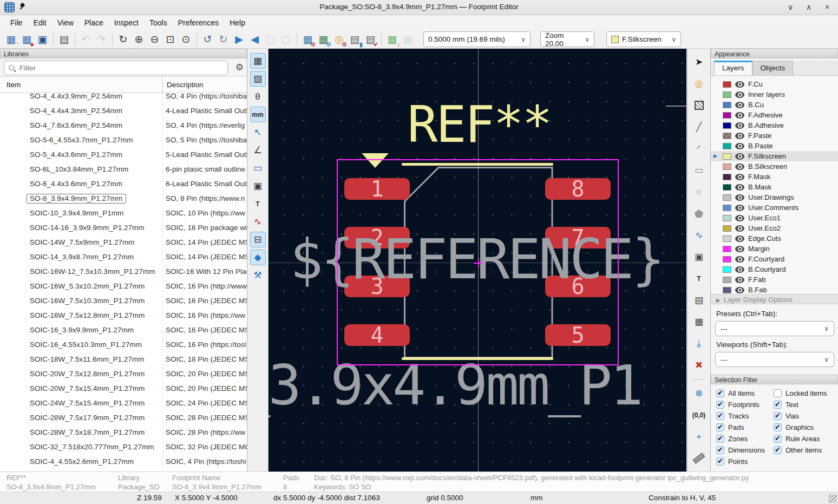 The width and height of the screenshot is (838, 504). What do you see at coordinates (76, 199) in the screenshot?
I see `footprint-name-cell: SO-8_3.9x4.9mm_P1.27mm` at bounding box center [76, 199].